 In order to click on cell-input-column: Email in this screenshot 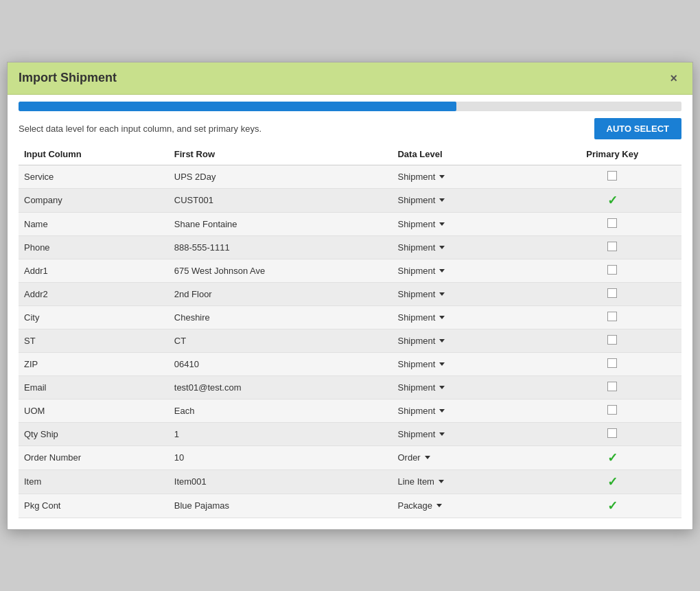, I will do `click(93, 387)`.